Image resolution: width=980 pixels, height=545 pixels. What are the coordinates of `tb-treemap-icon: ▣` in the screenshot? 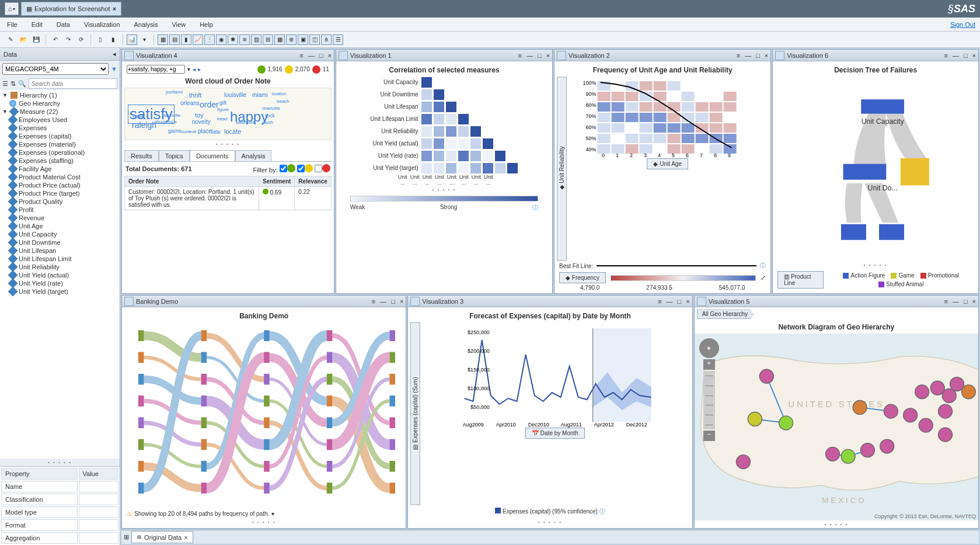 It's located at (303, 40).